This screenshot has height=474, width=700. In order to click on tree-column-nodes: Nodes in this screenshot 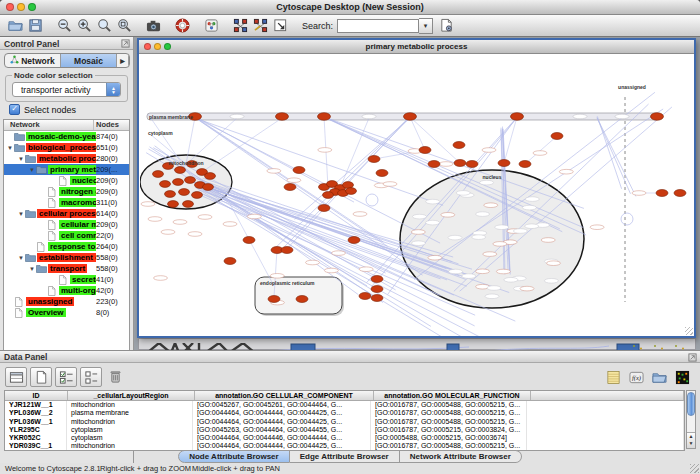, I will do `click(112, 125)`.